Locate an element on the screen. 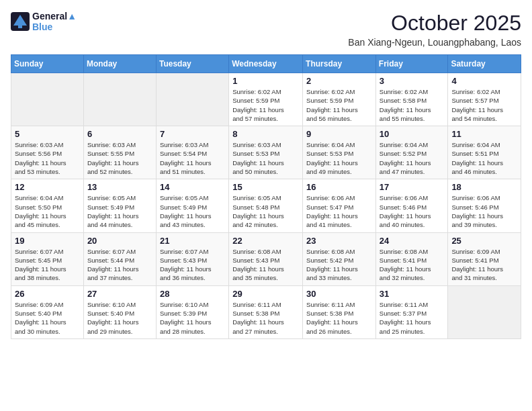  day-info: Sunrise: 6:04 AM Sunset: 5:52 PM Dayligh… is located at coordinates (412, 158).